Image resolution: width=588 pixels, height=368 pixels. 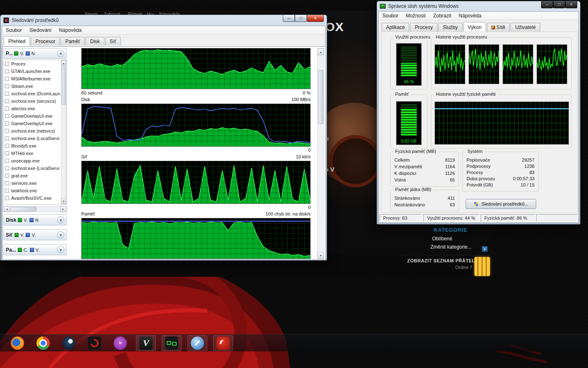 I want to click on tab-uzivatele: Uživatelé, so click(x=525, y=27).